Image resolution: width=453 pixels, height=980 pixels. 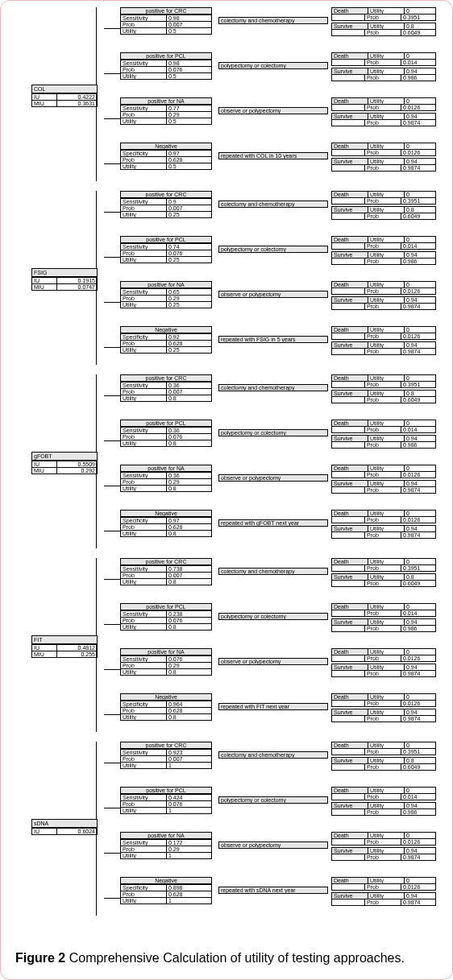 What do you see at coordinates (40, 958) in the screenshot?
I see `caption-label: Figure 2` at bounding box center [40, 958].